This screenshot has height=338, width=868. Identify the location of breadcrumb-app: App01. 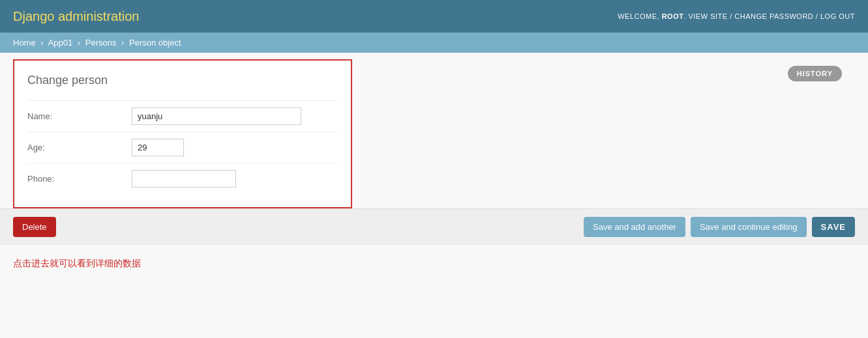
(61, 43).